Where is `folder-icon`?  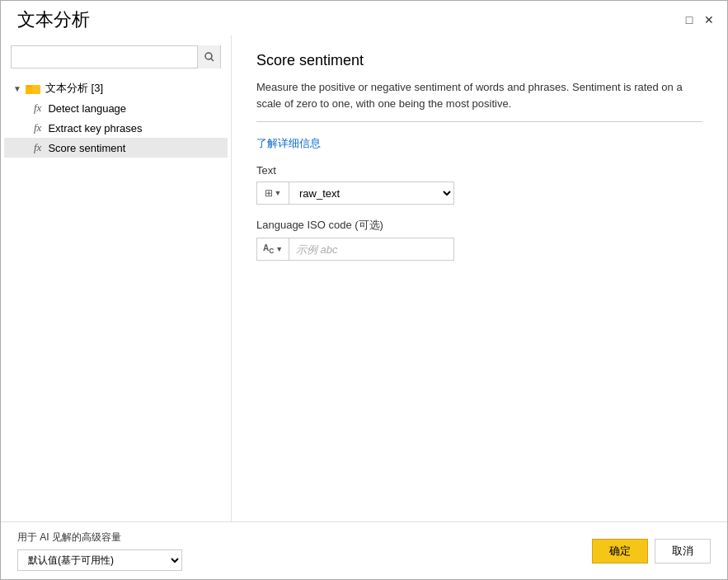 folder-icon is located at coordinates (33, 88).